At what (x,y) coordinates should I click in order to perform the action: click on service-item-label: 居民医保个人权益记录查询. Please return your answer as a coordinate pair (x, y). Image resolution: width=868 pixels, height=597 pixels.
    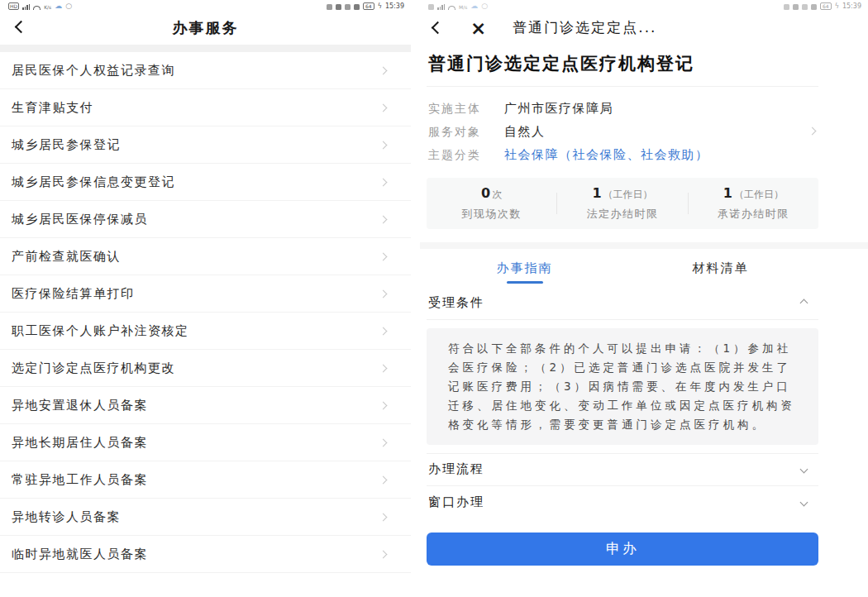
    Looking at the image, I should click on (93, 71).